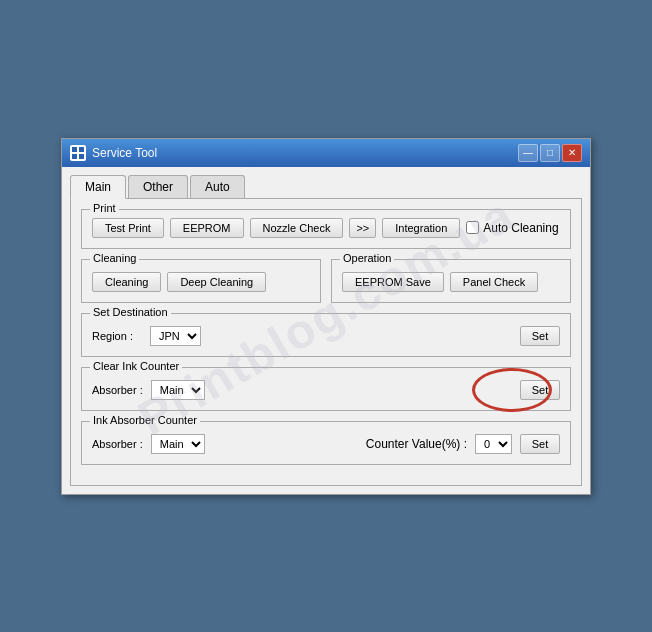  I want to click on counter-value-select: 0, so click(494, 444).